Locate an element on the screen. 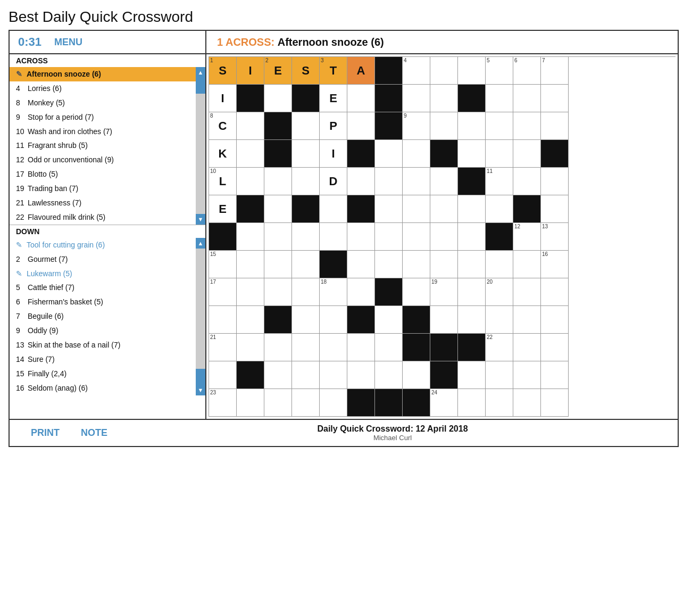 This screenshot has height=595, width=700. clue-down-14: 14 Sure (7) is located at coordinates (103, 360).